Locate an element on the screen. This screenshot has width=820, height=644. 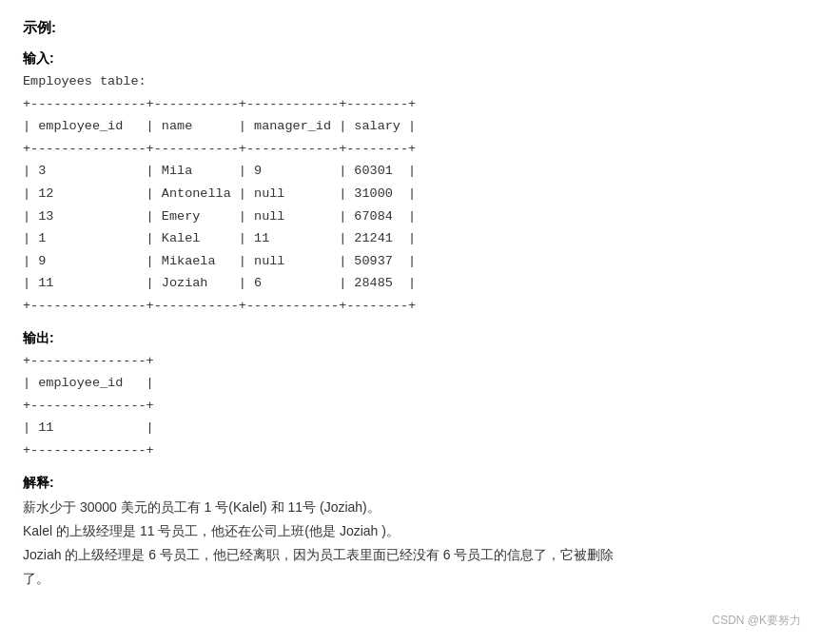
table-label: Employees table: is located at coordinates (410, 82).